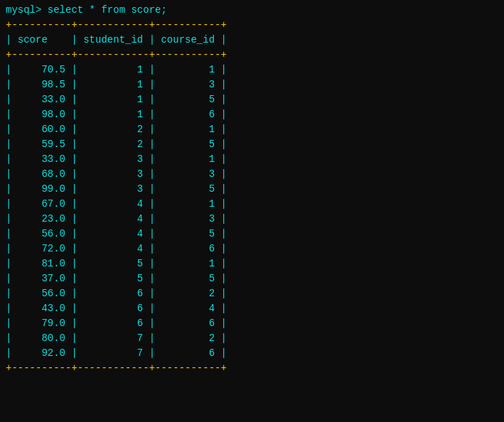  Describe the element at coordinates (117, 219) in the screenshot. I see `data-row-11: | 23.0 | 4 | 3 |` at that location.